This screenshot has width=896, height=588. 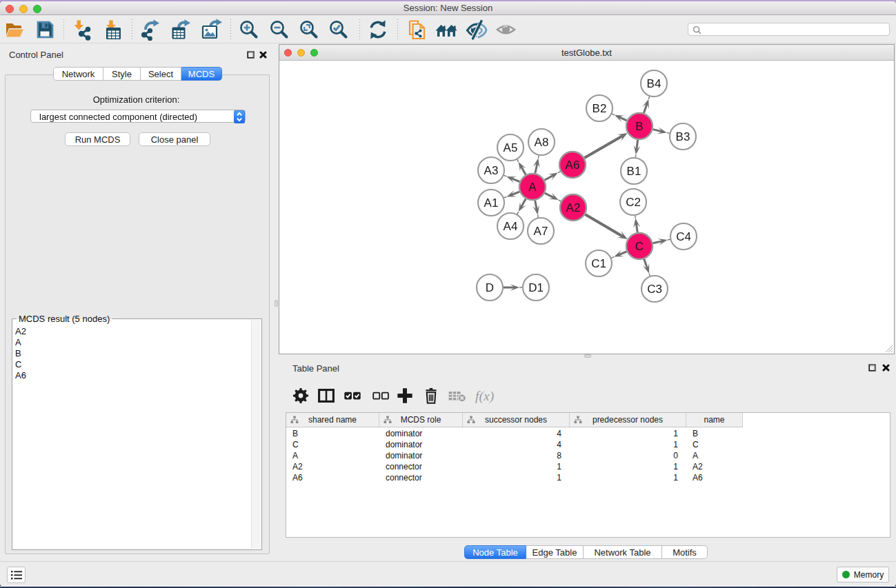 What do you see at coordinates (161, 74) in the screenshot?
I see `control-panel-tab-select: Select` at bounding box center [161, 74].